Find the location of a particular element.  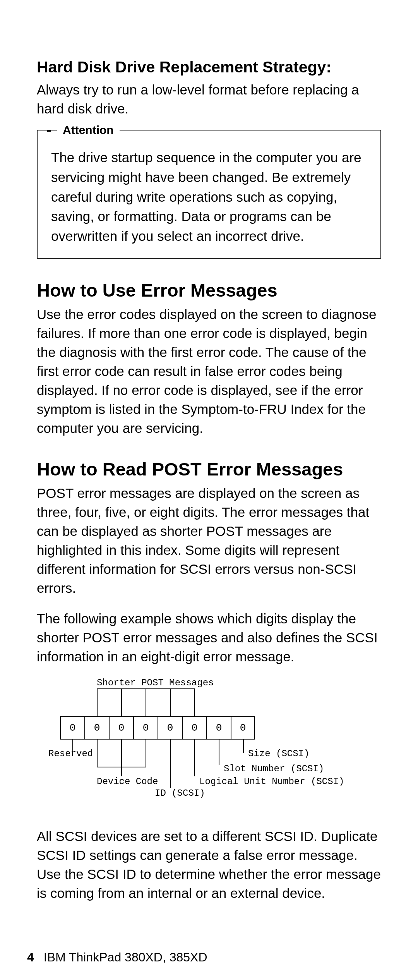

book-title: IBM ThinkPad 380XD, 385XD is located at coordinates (125, 957).